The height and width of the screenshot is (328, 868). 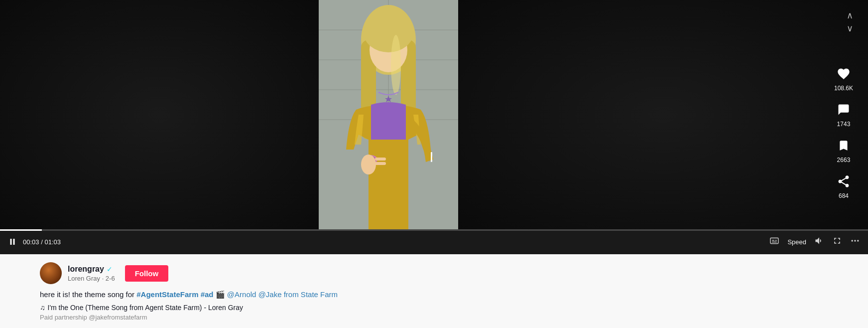 I want to click on mention-jake: @Jake from State Farm, so click(x=298, y=294).